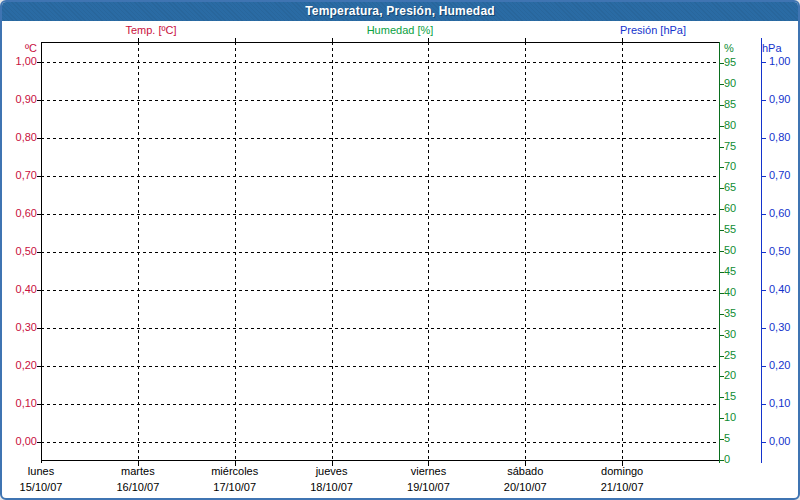 This screenshot has width=800, height=500. Describe the element at coordinates (332, 488) in the screenshot. I see `x-axis-date-label: 18/10/07` at that location.